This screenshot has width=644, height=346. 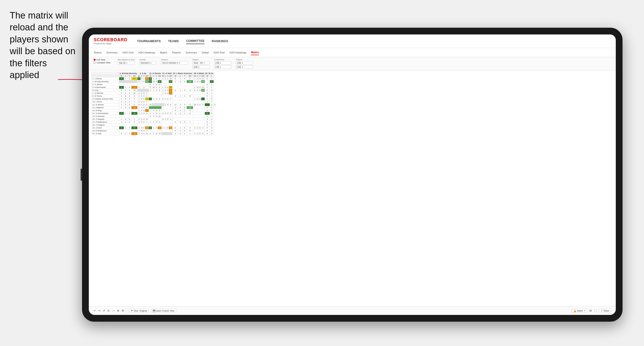 What do you see at coordinates (102, 63) in the screenshot?
I see `compact-view-option: Compact View` at bounding box center [102, 63].